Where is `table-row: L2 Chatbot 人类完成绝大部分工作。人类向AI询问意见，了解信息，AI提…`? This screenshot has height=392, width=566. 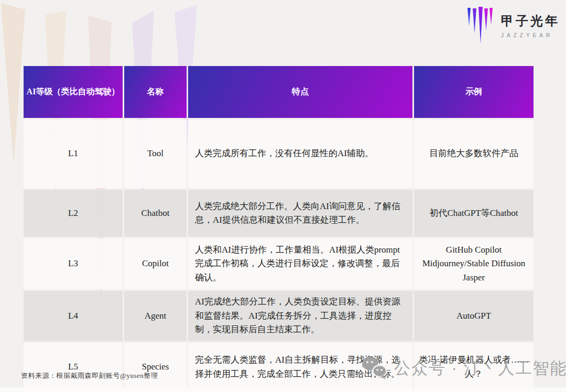 table-row: L2 Chatbot 人类完成绝大部分工作。人类向AI询问意见，了解信息，AI提… is located at coordinates (279, 213).